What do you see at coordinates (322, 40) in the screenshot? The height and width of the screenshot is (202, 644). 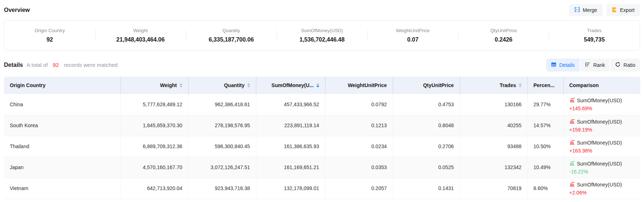 I see `stat-value: 1,536,702,446.48` at bounding box center [322, 40].